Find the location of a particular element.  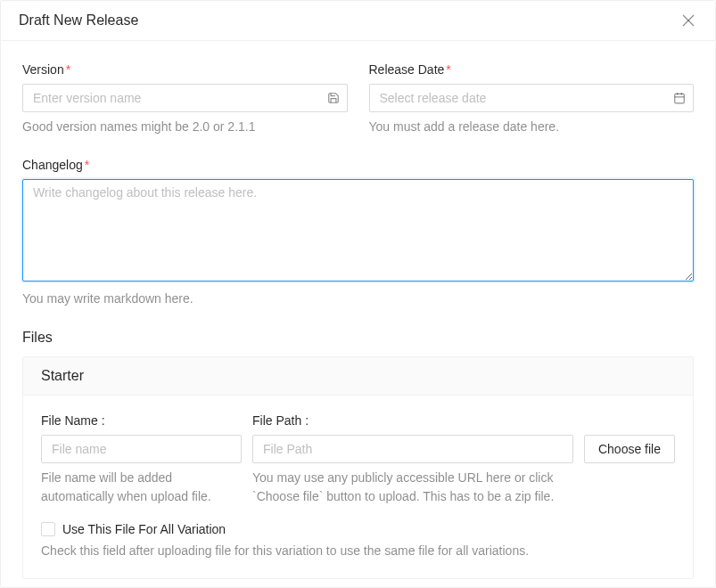

calendar-icon is located at coordinates (679, 98).